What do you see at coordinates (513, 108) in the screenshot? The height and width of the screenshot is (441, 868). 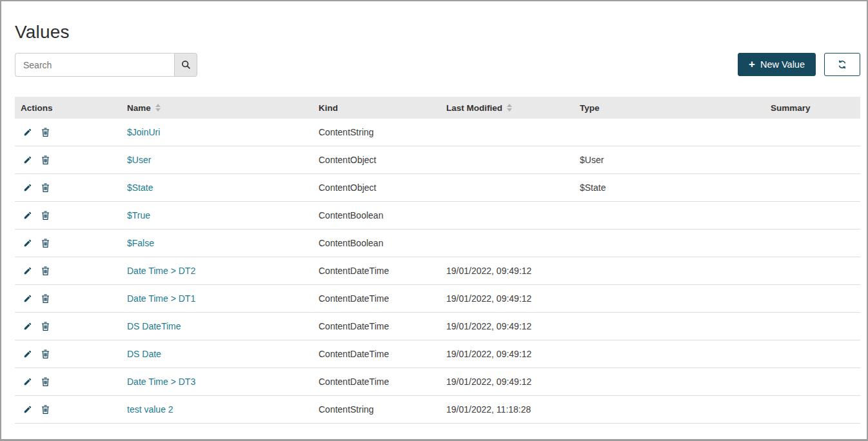 I see `column-header-modified: Last Modified` at bounding box center [513, 108].